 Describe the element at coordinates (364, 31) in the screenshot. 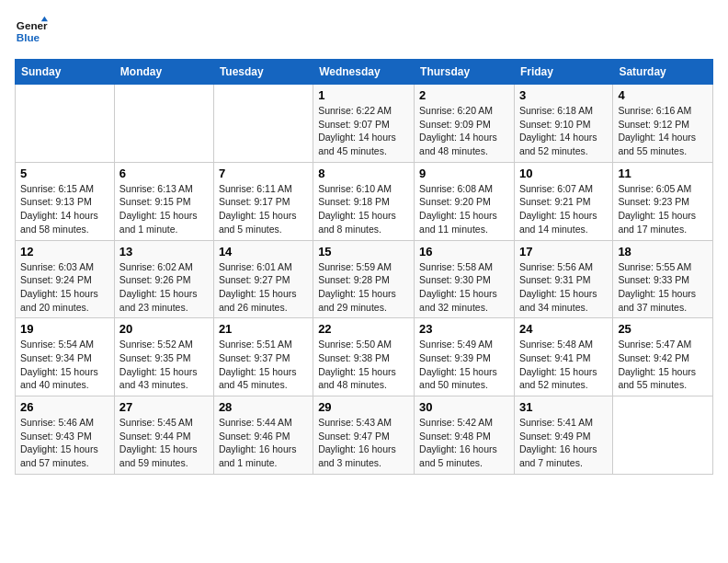

I see `page-header: General Blue` at that location.